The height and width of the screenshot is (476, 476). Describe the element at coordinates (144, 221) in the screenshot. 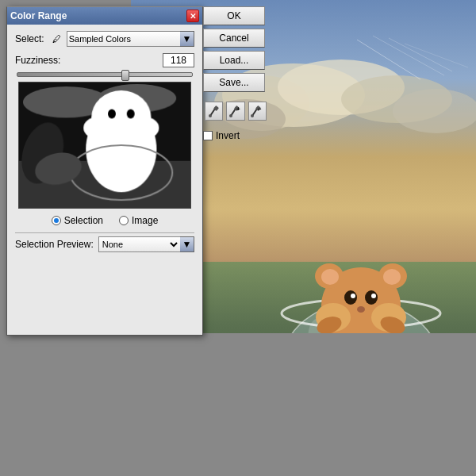

I see `image-label: Image` at that location.